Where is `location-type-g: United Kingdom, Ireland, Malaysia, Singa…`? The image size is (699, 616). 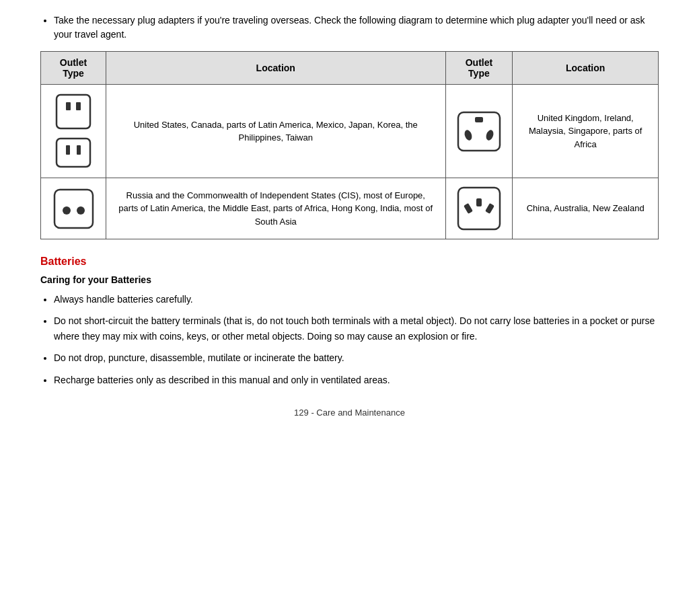
location-type-g: United Kingdom, Ireland, Malaysia, Singa… is located at coordinates (585, 132).